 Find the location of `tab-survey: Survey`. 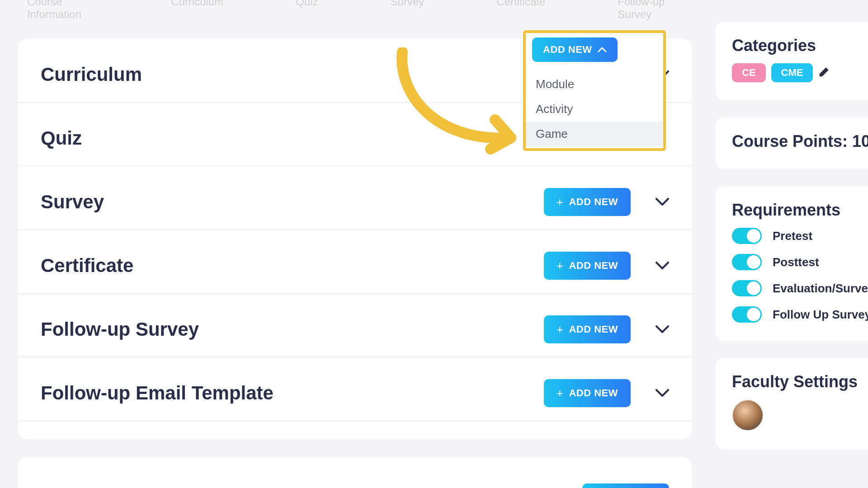

tab-survey: Survey is located at coordinates (408, 10).